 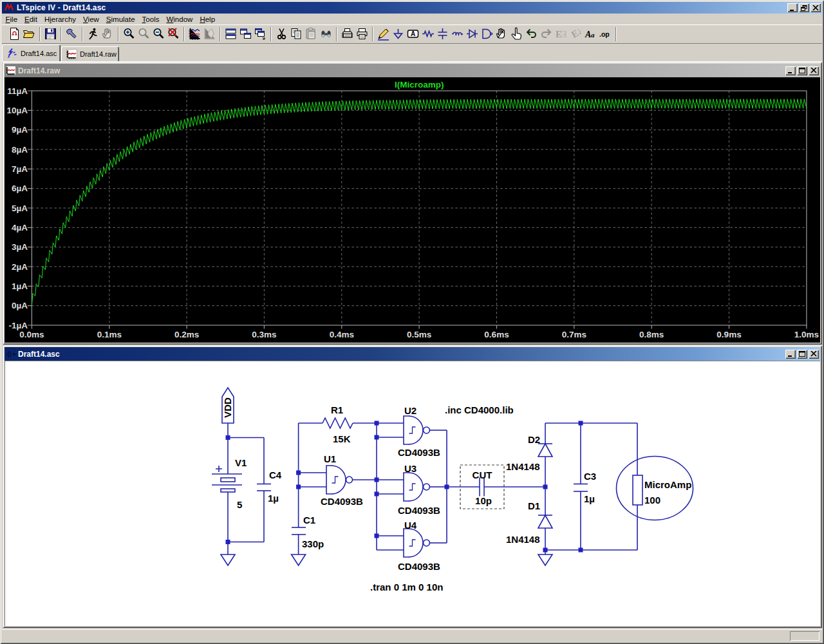 What do you see at coordinates (419, 510) in the screenshot?
I see `label-u3-type: CD4093B` at bounding box center [419, 510].